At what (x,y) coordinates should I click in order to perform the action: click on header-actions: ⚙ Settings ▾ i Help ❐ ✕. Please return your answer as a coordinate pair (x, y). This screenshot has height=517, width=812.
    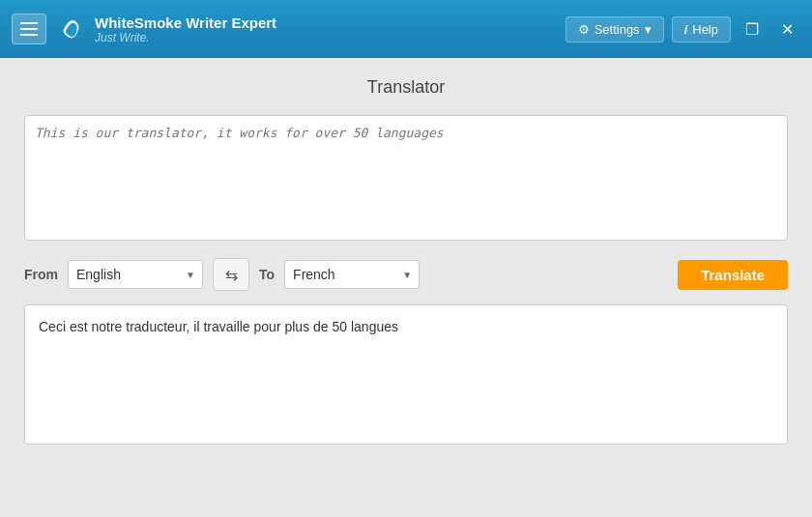
    Looking at the image, I should click on (682, 29).